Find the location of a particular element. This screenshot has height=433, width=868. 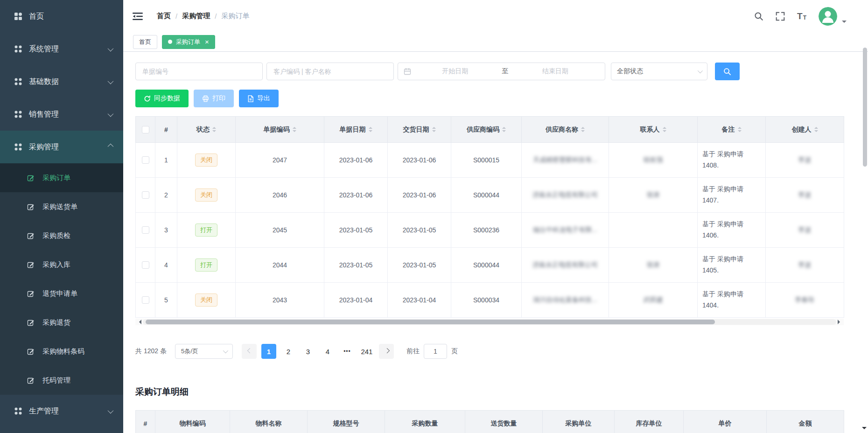

scrollbar-thumb is located at coordinates (430, 322).